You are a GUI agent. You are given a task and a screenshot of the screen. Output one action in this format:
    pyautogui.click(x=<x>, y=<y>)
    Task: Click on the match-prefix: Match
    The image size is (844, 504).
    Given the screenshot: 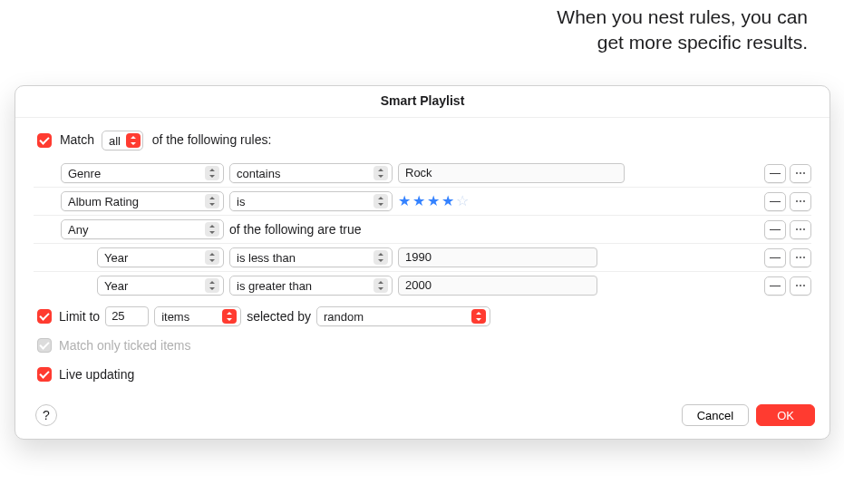 What is the action you would take?
    pyautogui.click(x=77, y=140)
    